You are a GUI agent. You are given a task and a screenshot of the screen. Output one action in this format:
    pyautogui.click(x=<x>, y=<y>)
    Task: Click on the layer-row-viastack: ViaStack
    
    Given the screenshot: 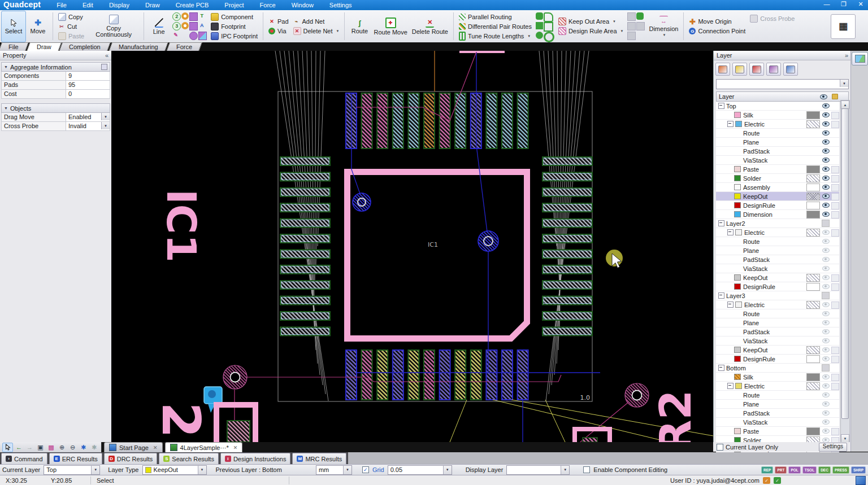 What is the action you would take?
    pyautogui.click(x=778, y=160)
    